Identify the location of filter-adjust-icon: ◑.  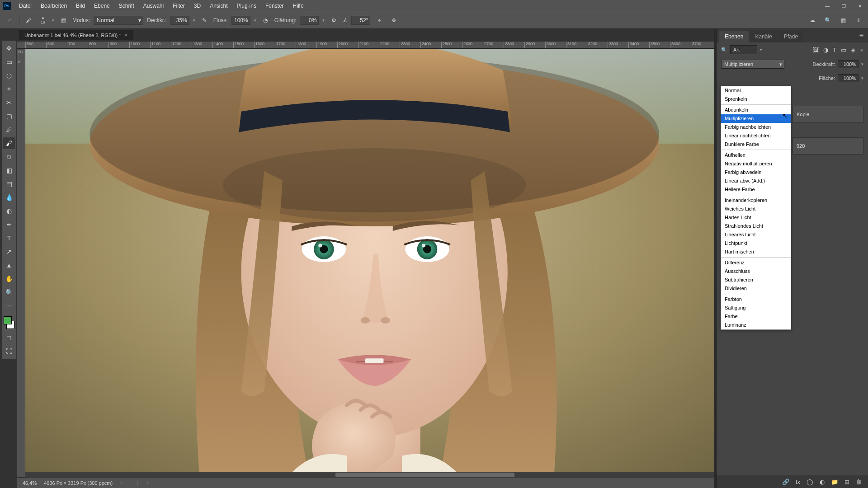
(826, 50).